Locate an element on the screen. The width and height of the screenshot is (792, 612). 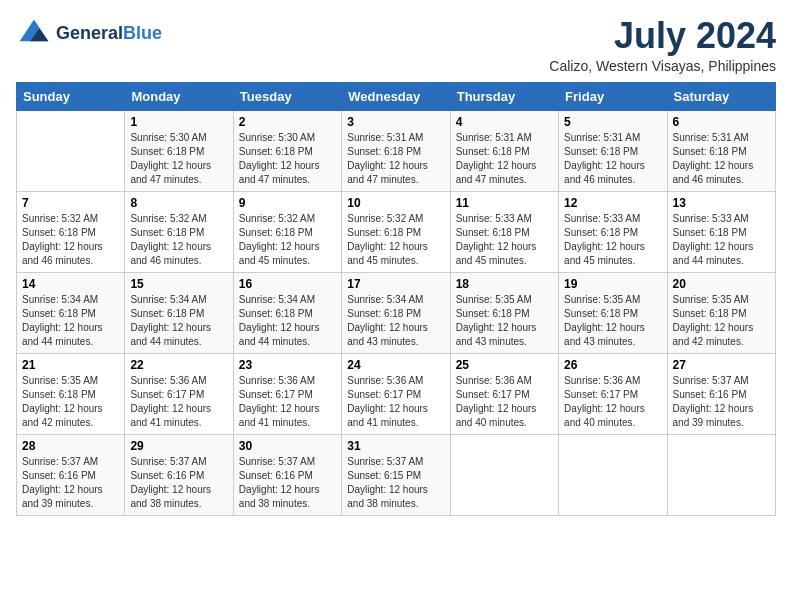
weekday-header-monday: Monday is located at coordinates (179, 96).